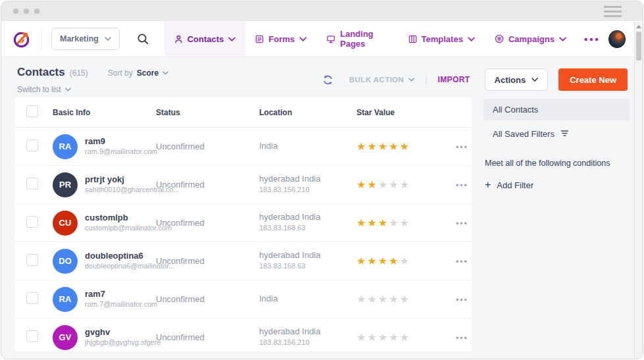 The width and height of the screenshot is (644, 360). What do you see at coordinates (208, 222) in the screenshot?
I see `contact-status: Unconfirmed` at bounding box center [208, 222].